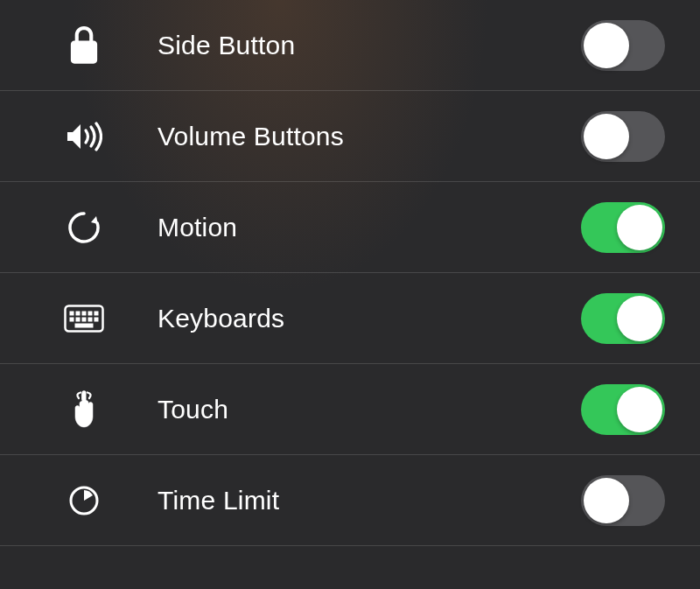  What do you see at coordinates (84, 228) in the screenshot?
I see `rotate-icon` at bounding box center [84, 228].